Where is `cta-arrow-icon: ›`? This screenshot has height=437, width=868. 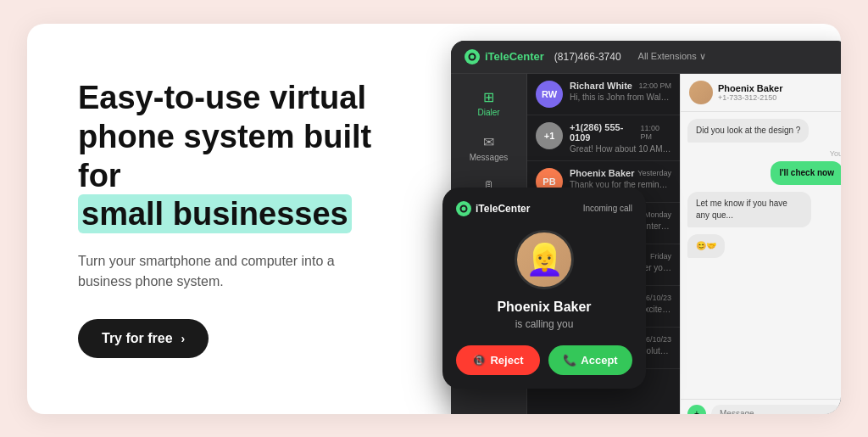 cta-arrow-icon: › is located at coordinates (183, 339).